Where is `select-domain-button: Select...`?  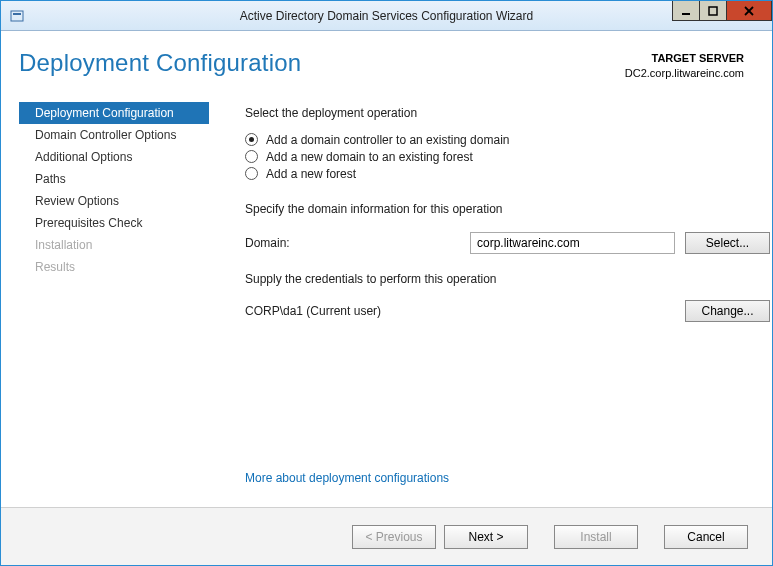 select-domain-button: Select... is located at coordinates (728, 243).